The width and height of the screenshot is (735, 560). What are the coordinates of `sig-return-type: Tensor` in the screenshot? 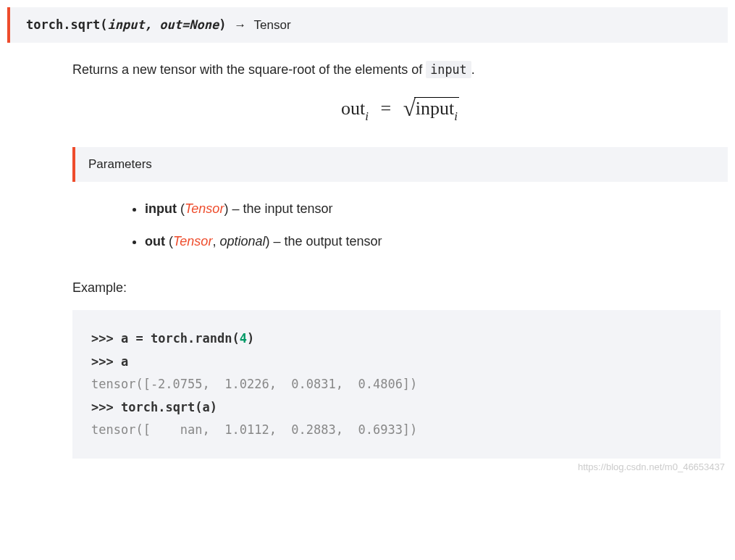 It's located at (272, 25).